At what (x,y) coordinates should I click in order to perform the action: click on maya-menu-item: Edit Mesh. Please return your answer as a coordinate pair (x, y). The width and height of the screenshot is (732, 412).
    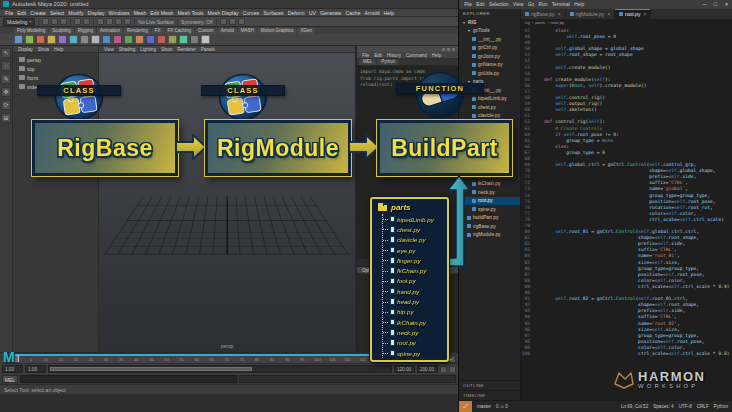
    Looking at the image, I should click on (162, 13).